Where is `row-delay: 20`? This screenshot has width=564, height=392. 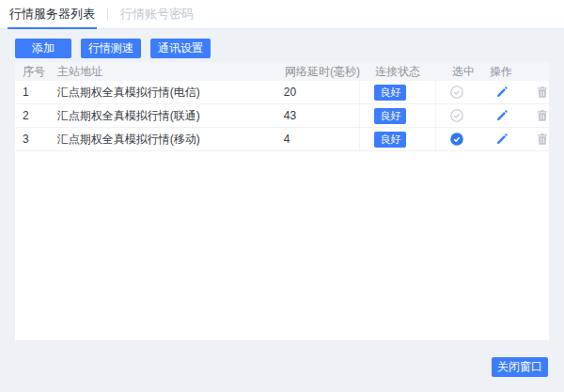
row-delay: 20 is located at coordinates (315, 92).